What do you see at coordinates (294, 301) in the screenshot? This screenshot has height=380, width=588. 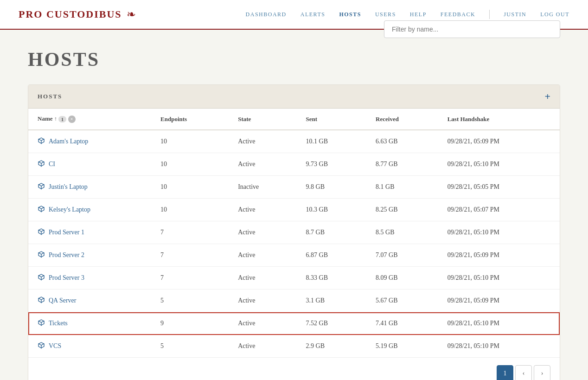 I see `table-row: QA Server 5 Active 3.1 GB 5.67 GB 09/28/…` at bounding box center [294, 301].